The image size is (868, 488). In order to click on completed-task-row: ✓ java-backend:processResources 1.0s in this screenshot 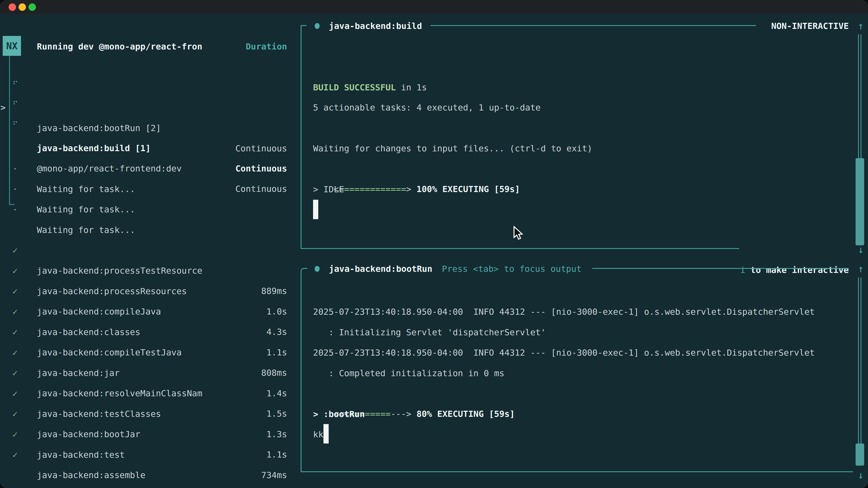, I will do `click(147, 251)`.